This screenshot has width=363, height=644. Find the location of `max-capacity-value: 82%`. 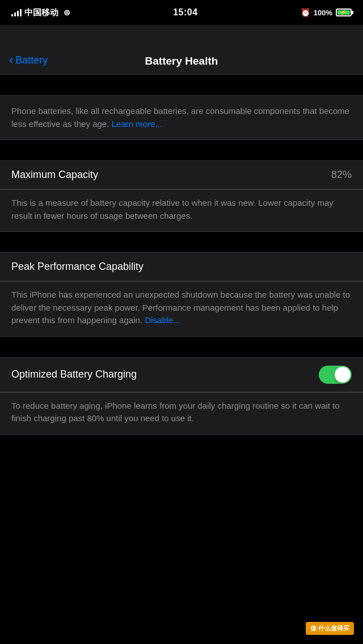

max-capacity-value: 82% is located at coordinates (341, 175).